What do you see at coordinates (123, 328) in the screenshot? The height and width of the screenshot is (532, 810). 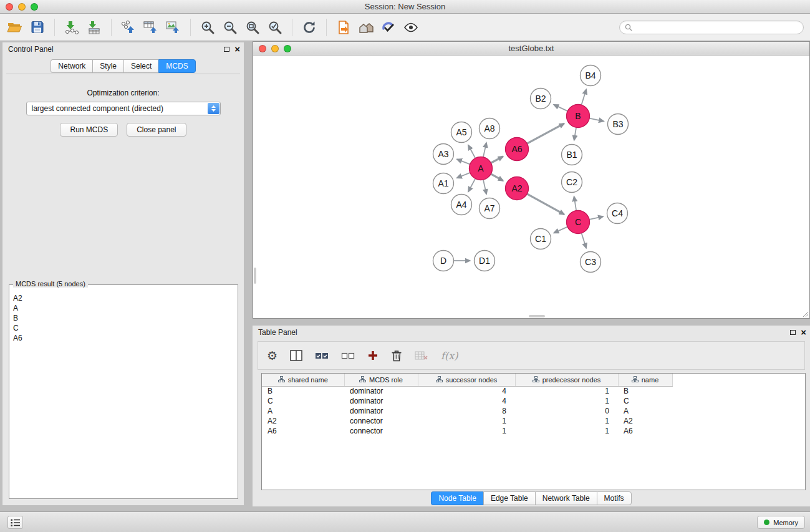 I see `result-item: C` at bounding box center [123, 328].